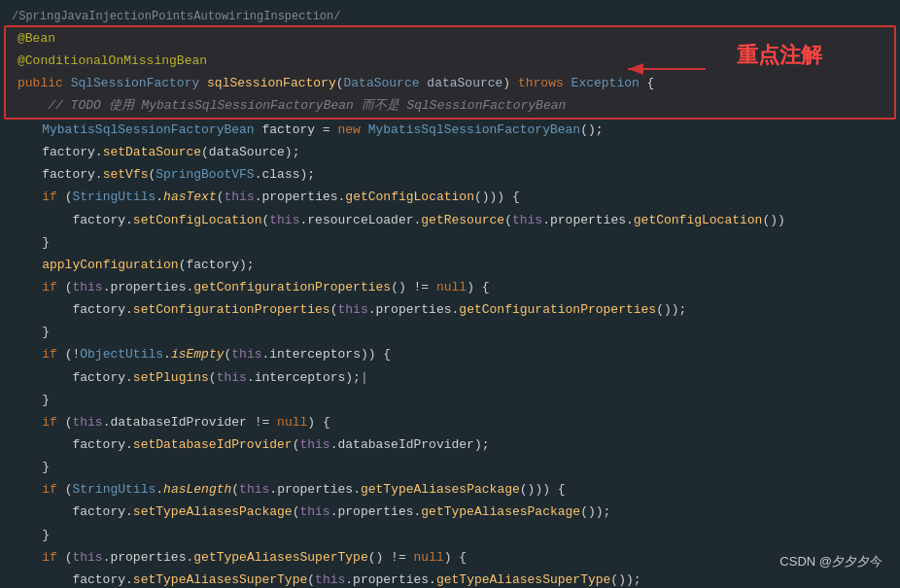 The image size is (900, 588). Describe the element at coordinates (382, 84) in the screenshot. I see `param-type-1: DataSource` at that location.